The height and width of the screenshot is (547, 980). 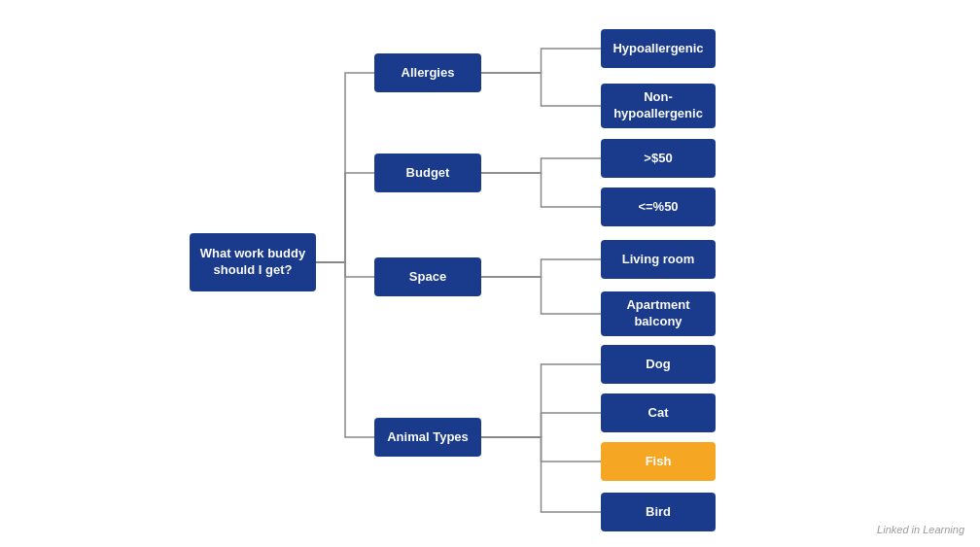 I want to click on branch-node-2: Space, so click(x=428, y=277).